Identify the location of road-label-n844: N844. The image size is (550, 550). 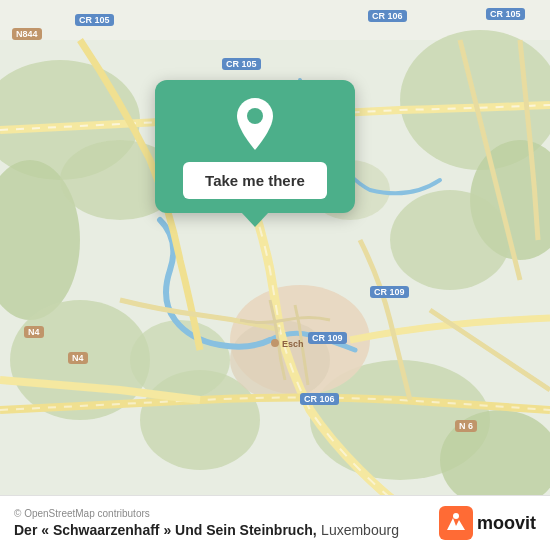
(27, 34).